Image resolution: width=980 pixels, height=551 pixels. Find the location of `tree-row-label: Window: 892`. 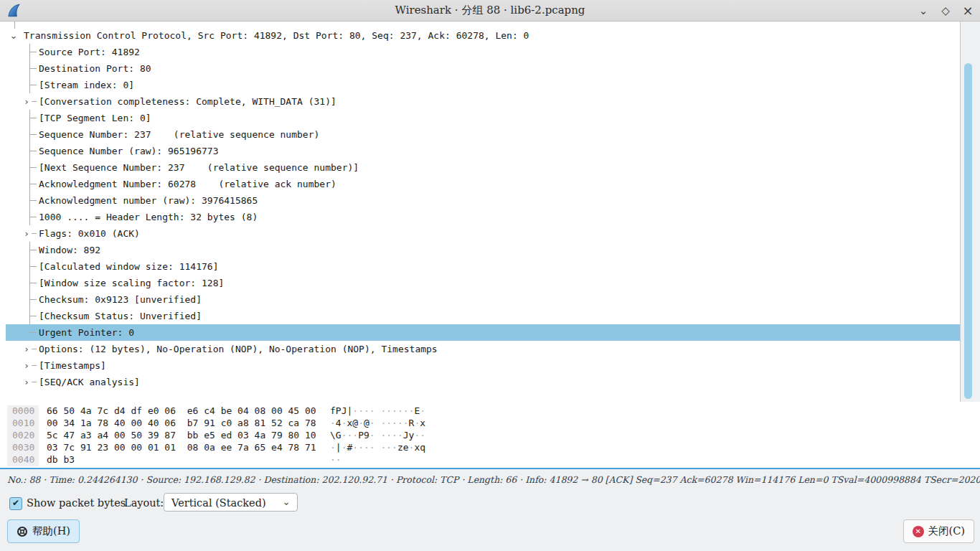

tree-row-label: Window: 892 is located at coordinates (50, 250).